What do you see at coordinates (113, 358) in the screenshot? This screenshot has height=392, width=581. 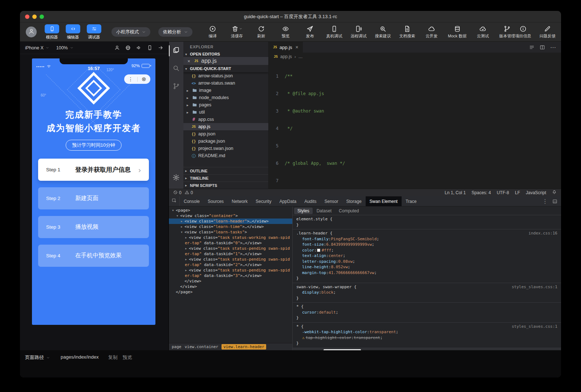 I see `copy-path-button: 复制` at bounding box center [113, 358].